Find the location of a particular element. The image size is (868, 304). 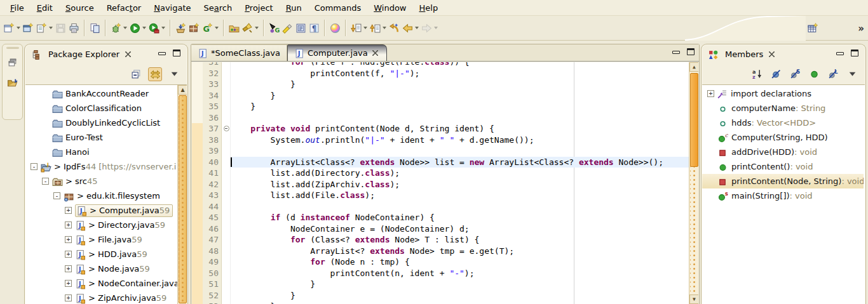

import-wizard-button is located at coordinates (180, 28).